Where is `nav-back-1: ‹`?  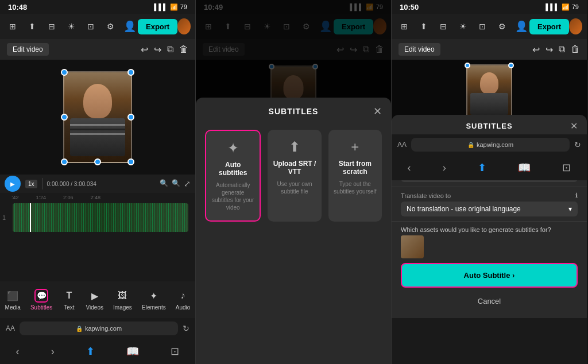 nav-back-1: ‹ is located at coordinates (18, 351).